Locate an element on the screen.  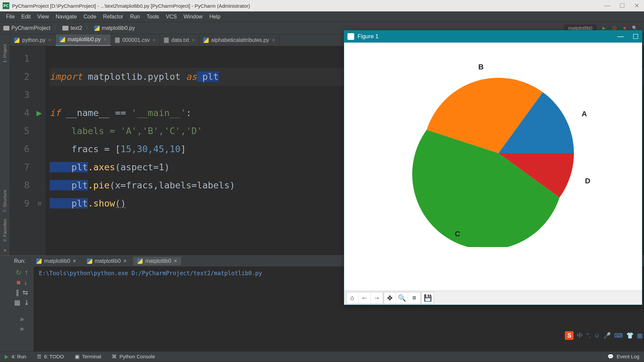
menu-refactor: Refactor is located at coordinates (113, 17).